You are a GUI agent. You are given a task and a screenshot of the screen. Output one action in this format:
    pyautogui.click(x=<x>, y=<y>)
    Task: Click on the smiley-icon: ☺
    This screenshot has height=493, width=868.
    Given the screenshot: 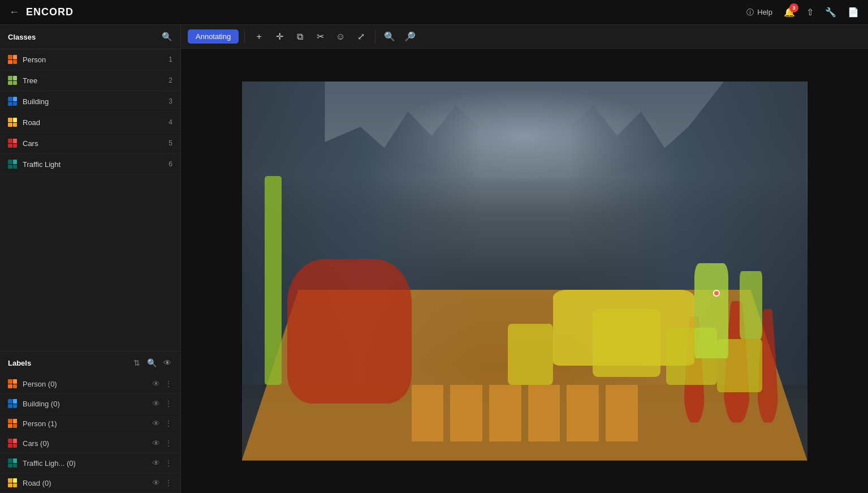 What is the action you would take?
    pyautogui.click(x=340, y=37)
    